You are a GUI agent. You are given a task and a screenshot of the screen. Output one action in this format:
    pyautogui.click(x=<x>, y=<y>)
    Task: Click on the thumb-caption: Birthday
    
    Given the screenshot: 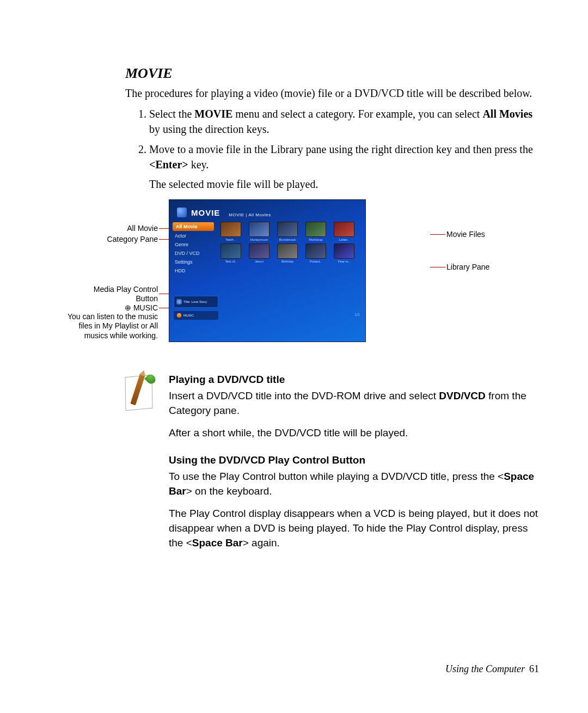 What is the action you would take?
    pyautogui.click(x=287, y=261)
    